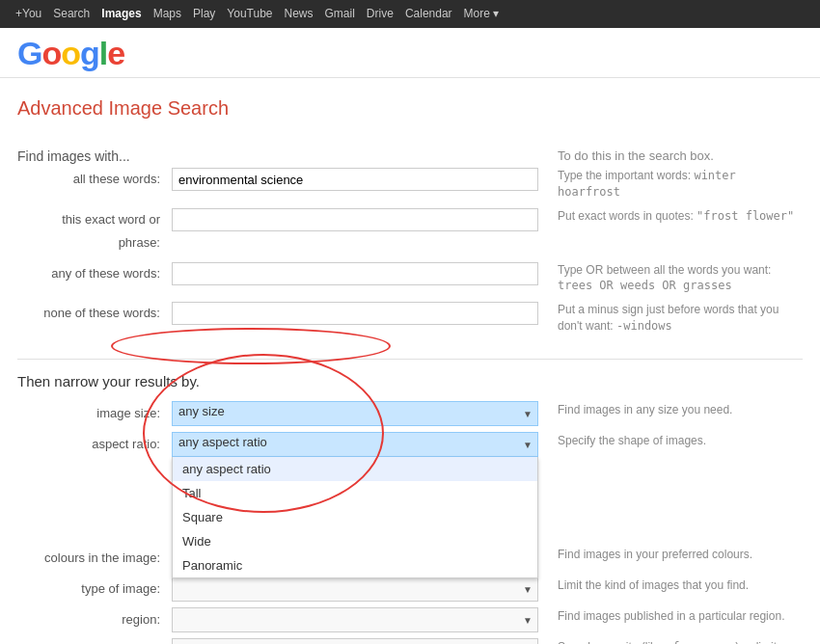 This screenshot has width=820, height=644. Describe the element at coordinates (355, 414) in the screenshot. I see `image-size-select-wrap: any size ▼` at that location.